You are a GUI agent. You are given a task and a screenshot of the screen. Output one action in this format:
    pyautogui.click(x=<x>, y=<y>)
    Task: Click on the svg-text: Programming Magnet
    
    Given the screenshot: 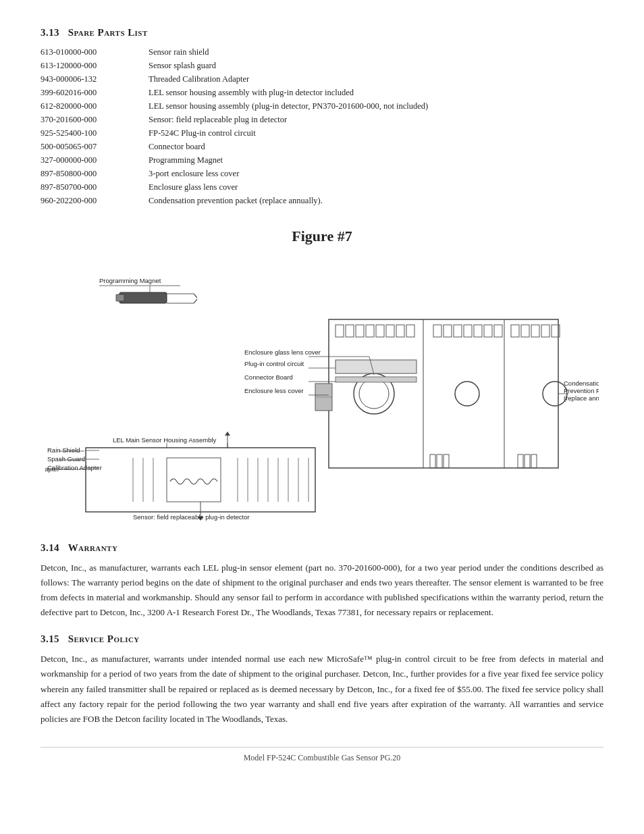 What is the action you would take?
    pyautogui.click(x=130, y=281)
    